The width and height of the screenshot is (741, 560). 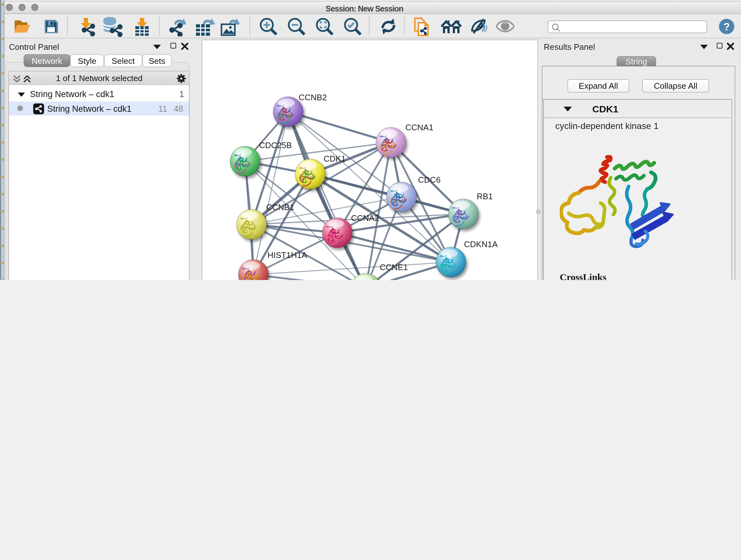 I want to click on svg-text: CDC25B, so click(x=276, y=145).